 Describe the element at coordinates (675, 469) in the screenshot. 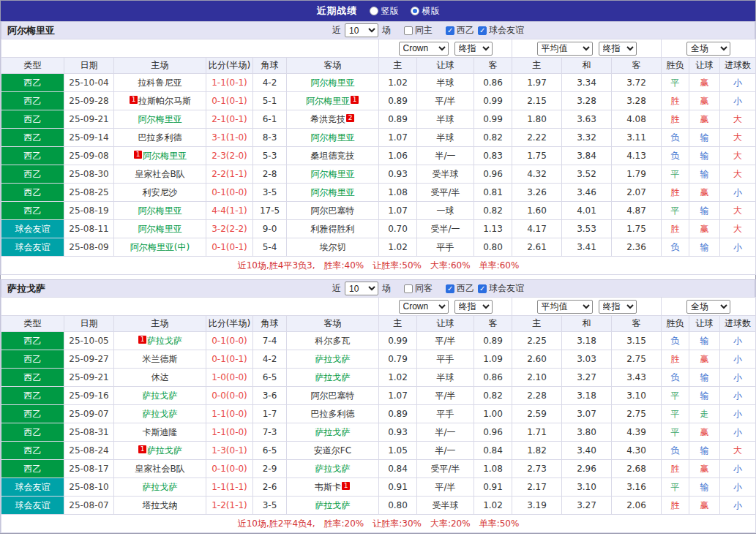

I see `result-wdl: 胜` at that location.